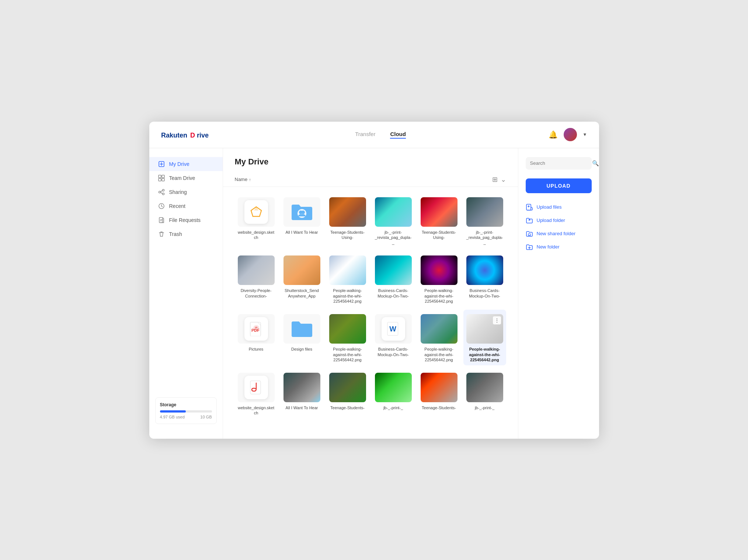 Image resolution: width=748 pixels, height=560 pixels. I want to click on page-title: My Drive, so click(370, 162).